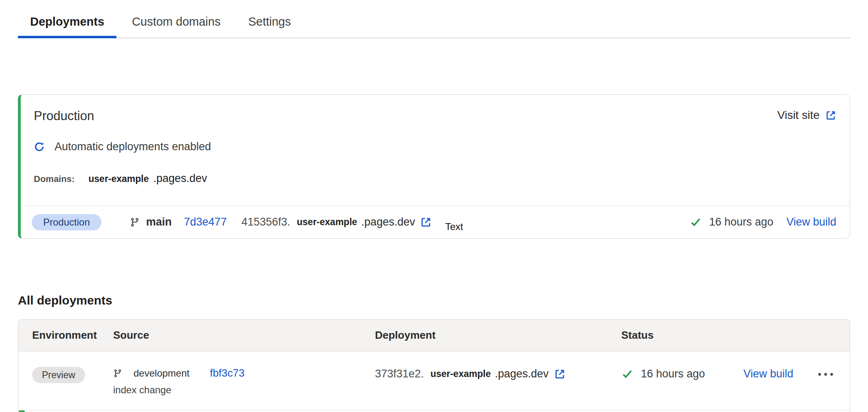  What do you see at coordinates (434, 381) in the screenshot?
I see `table-row: Preview development fbf3c73 index change…` at bounding box center [434, 381].